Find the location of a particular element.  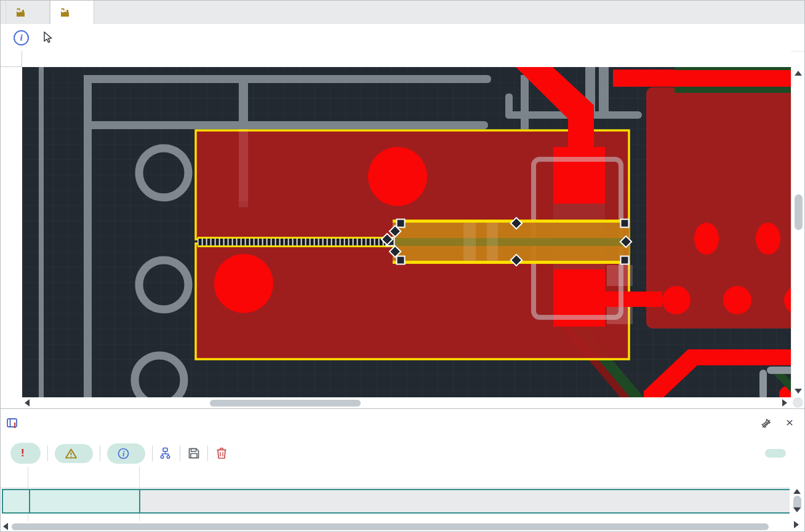

horizontal-ruler is located at coordinates (406, 59).